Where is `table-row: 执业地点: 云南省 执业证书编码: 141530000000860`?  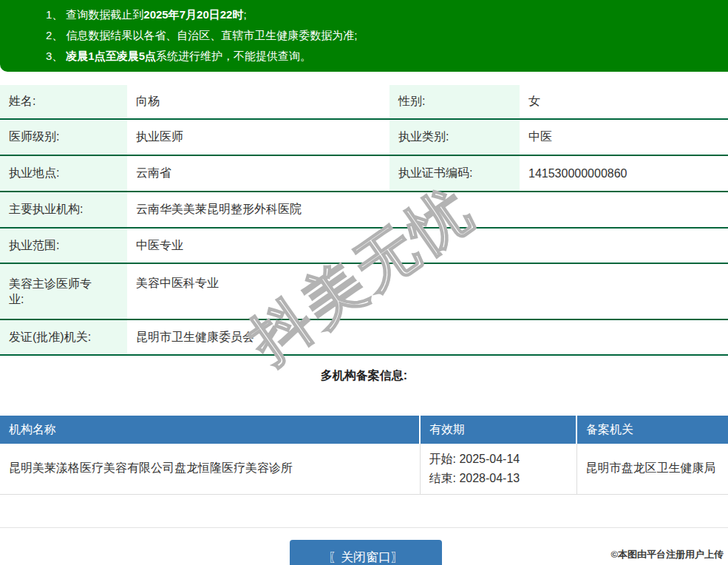
table-row: 执业地点: 云南省 执业证书编码: 141530000000860 is located at coordinates (364, 173).